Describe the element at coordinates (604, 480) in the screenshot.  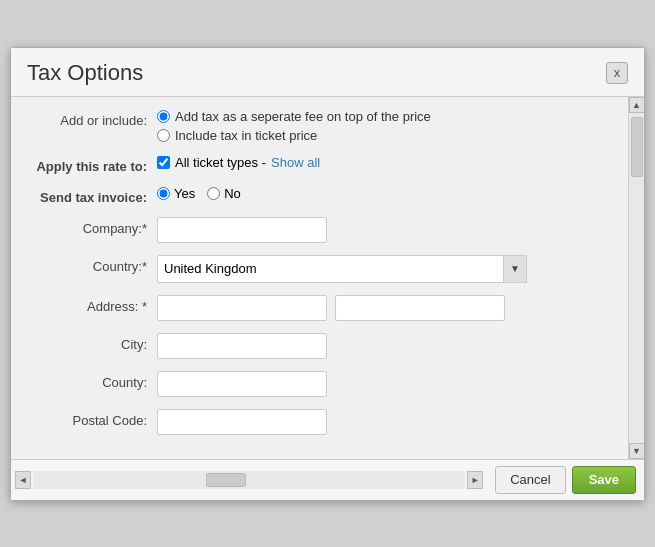
I see `save-button: Save` at that location.